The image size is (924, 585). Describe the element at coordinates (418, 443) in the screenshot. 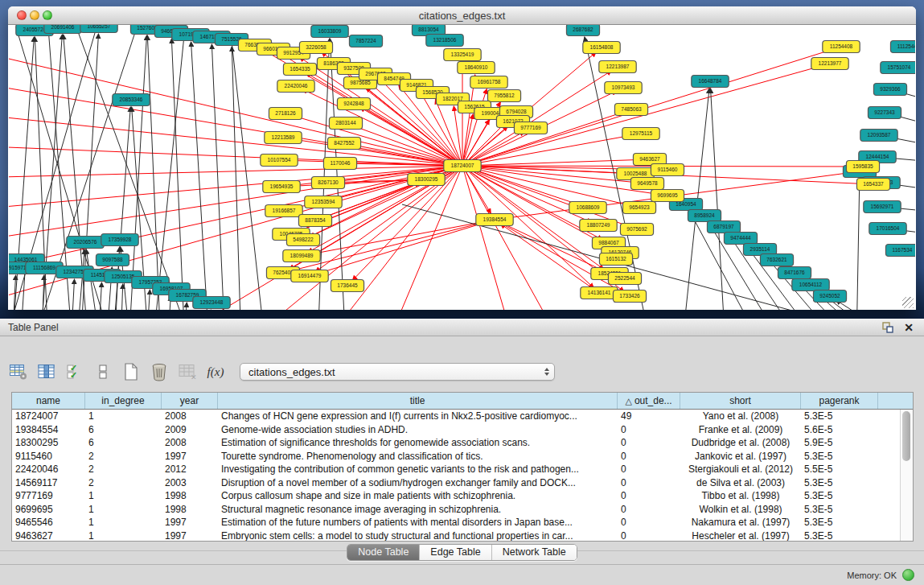

I see `cell-title: Estimation of significance thresholds fo…` at that location.